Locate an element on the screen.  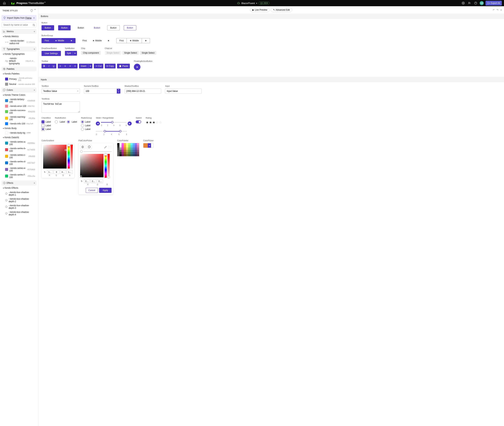
numeric-input is located at coordinates (100, 91).